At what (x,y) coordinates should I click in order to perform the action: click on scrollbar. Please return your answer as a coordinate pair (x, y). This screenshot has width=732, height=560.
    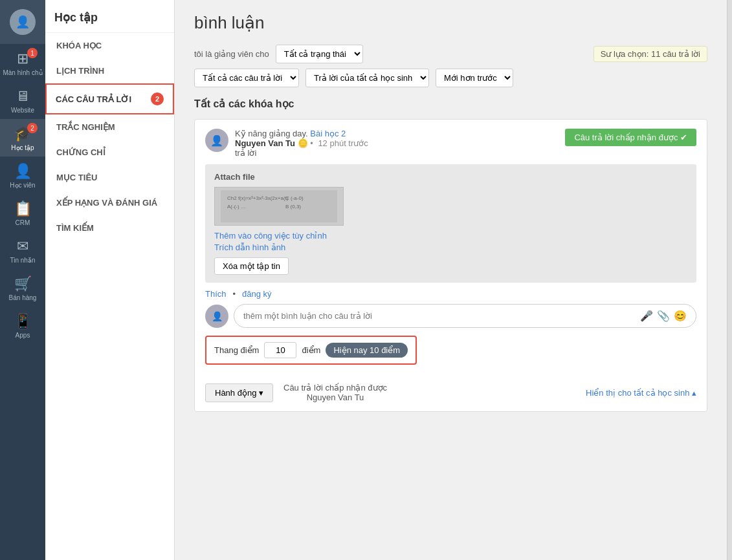
    Looking at the image, I should click on (729, 280).